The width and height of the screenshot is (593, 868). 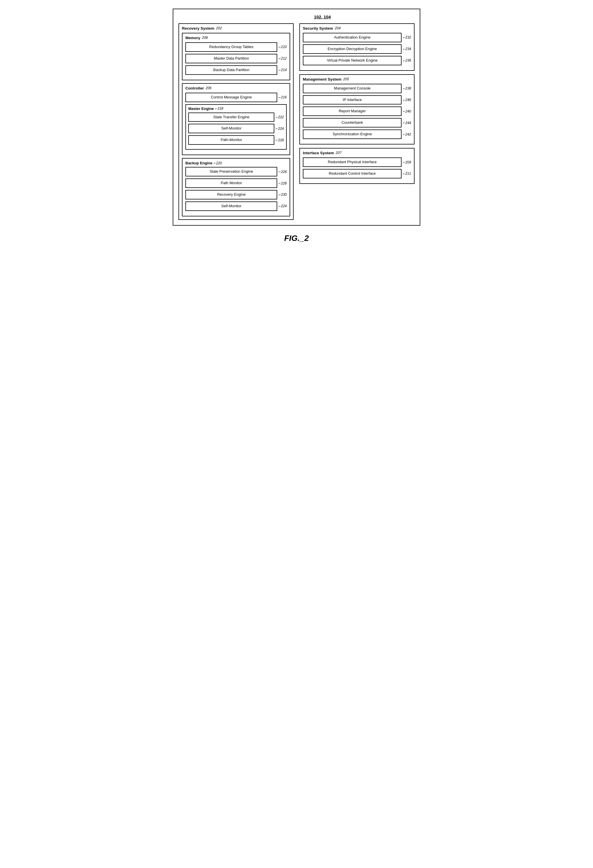 What do you see at coordinates (407, 111) in the screenshot?
I see `report-manager-ref: 240` at bounding box center [407, 111].